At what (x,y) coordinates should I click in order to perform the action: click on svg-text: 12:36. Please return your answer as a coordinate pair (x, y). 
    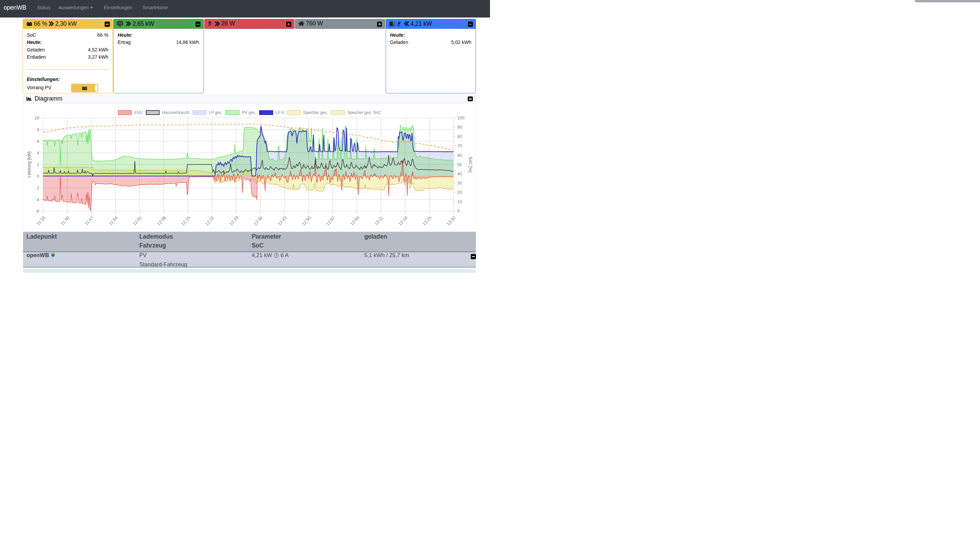
    Looking at the image, I should click on (258, 221).